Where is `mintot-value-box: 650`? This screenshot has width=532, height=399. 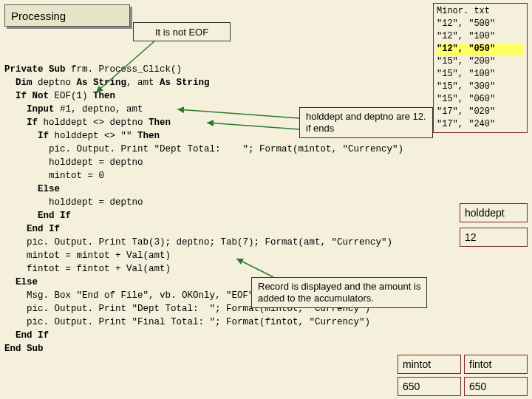 mintot-value-box: 650 is located at coordinates (429, 386).